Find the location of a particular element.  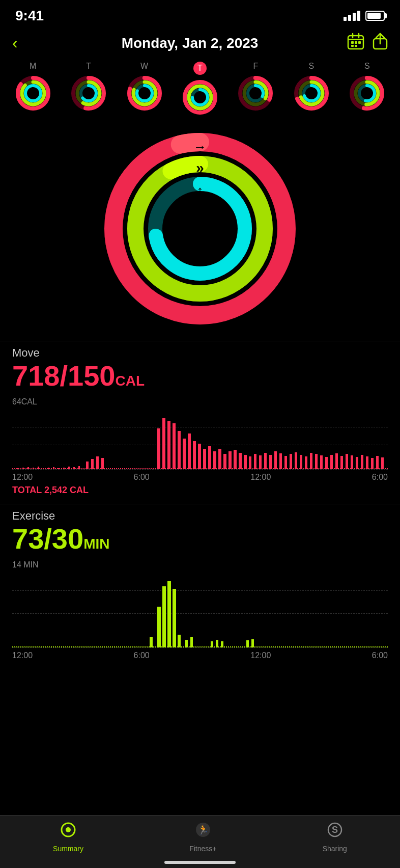

ring-mini-thursday is located at coordinates (200, 97).